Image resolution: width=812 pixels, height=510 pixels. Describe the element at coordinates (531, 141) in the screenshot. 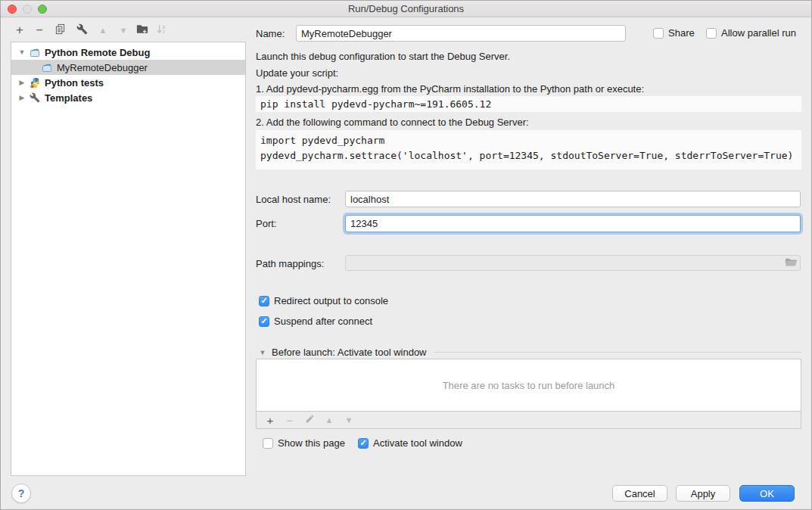

I see `code-line-import: import pydevd_pycharm` at that location.